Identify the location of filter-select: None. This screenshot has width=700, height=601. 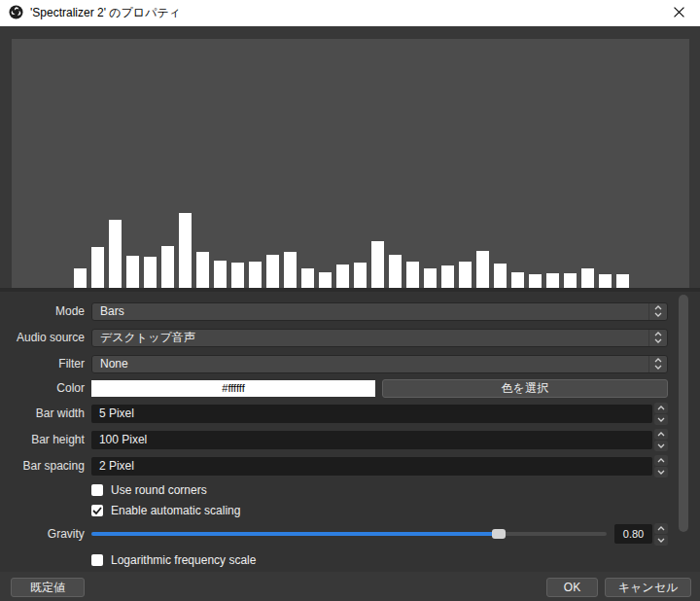
(379, 364).